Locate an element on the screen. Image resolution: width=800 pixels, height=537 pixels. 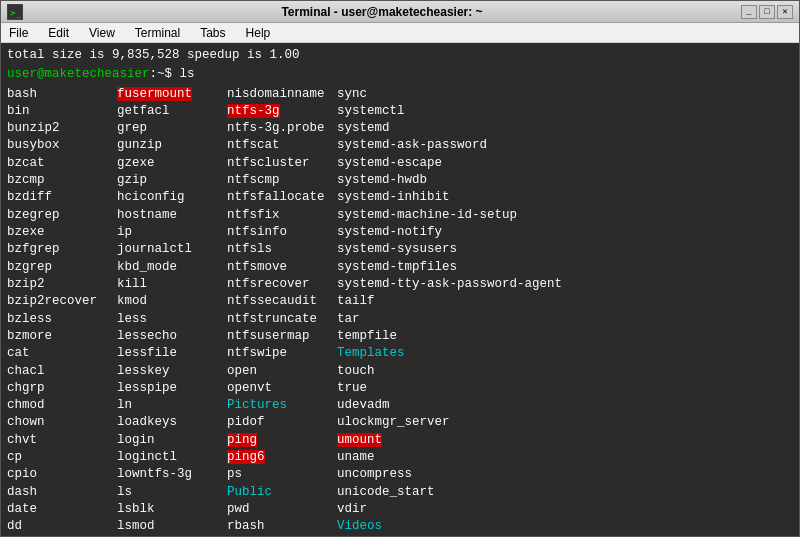
col1-bzcat: bzcat is located at coordinates (62, 164).